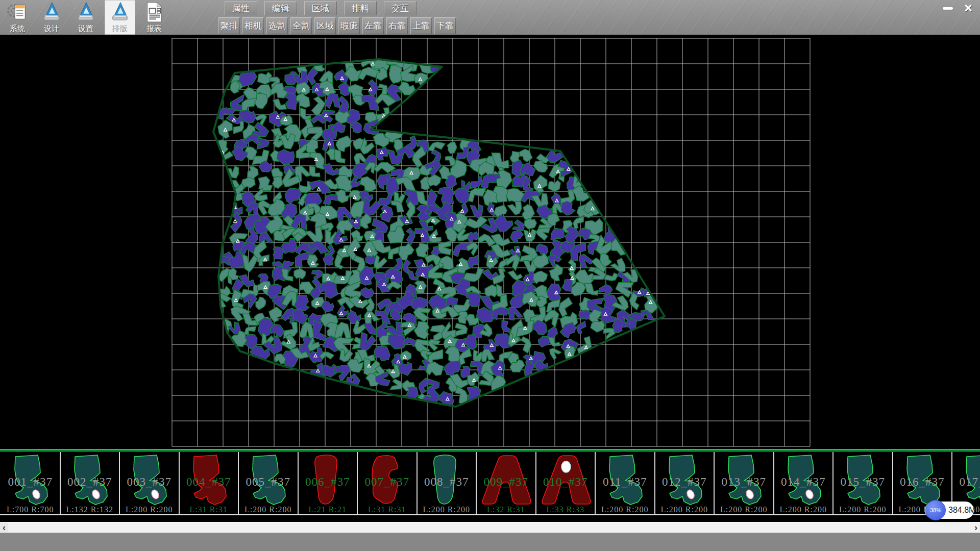 The width and height of the screenshot is (980, 551). What do you see at coordinates (803, 482) in the screenshot?
I see `part-label: 014_#37` at bounding box center [803, 482].